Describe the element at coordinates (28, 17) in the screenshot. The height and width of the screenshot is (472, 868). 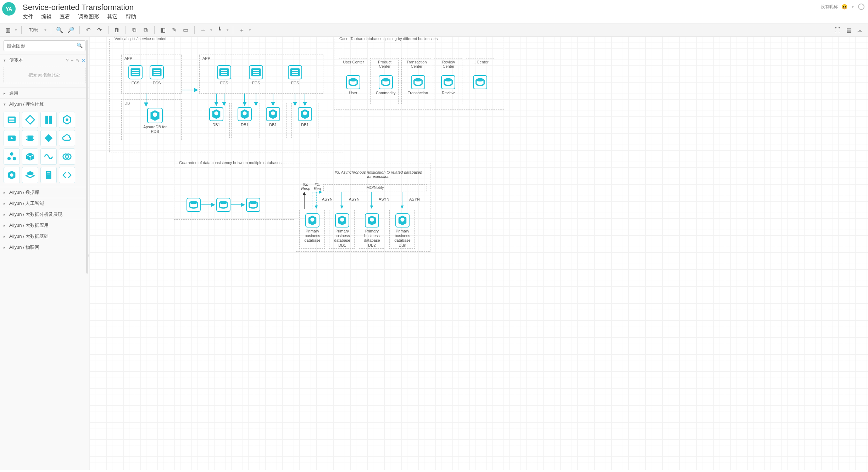
I see `menu-file: 文件` at that location.